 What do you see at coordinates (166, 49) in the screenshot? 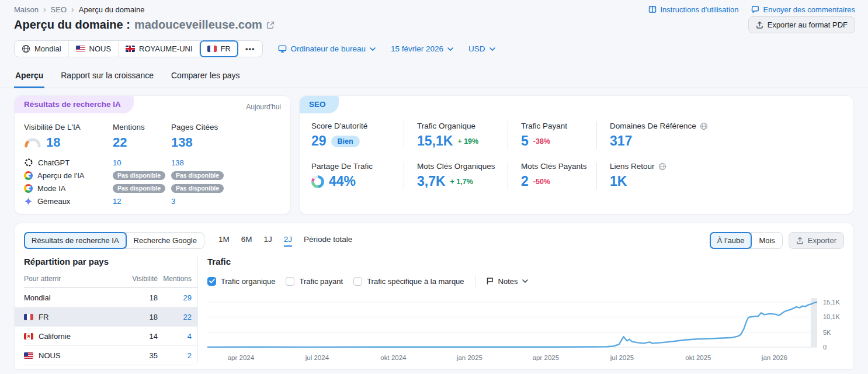
I see `country-tab-label: ROYAUME-UNI` at bounding box center [166, 49].